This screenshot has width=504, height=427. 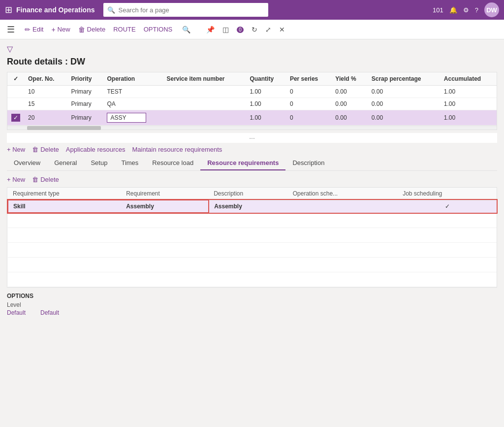 I want to click on pin-icon: 📌, so click(x=211, y=30).